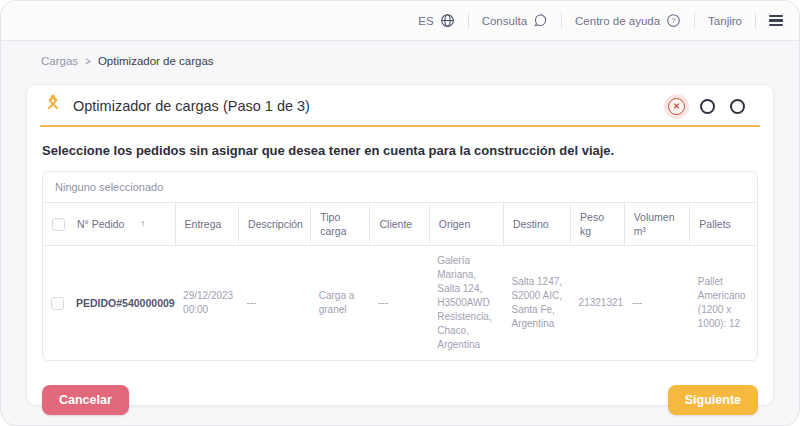 The width and height of the screenshot is (800, 426). I want to click on column-header-pedido: N° Pedido, so click(100, 224).